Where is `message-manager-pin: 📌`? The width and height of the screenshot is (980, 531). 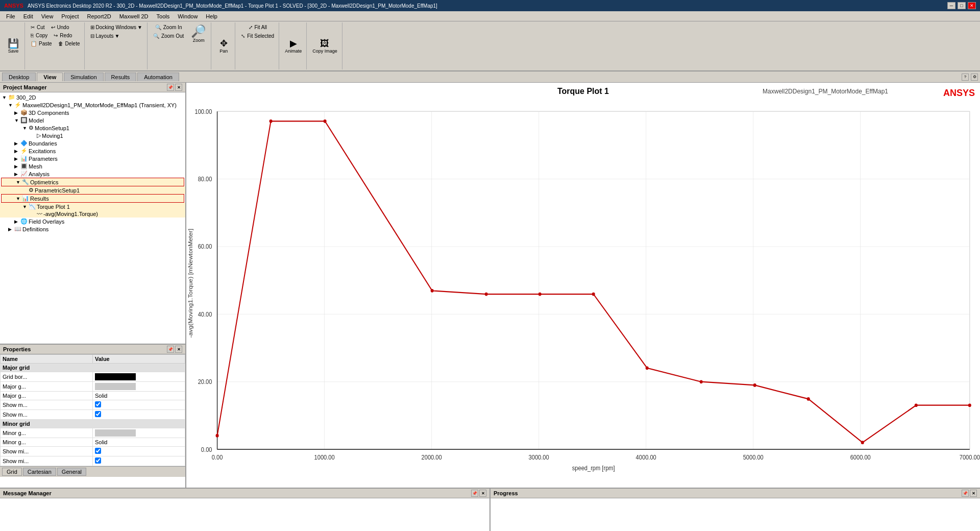
message-manager-pin: 📌 is located at coordinates (475, 493).